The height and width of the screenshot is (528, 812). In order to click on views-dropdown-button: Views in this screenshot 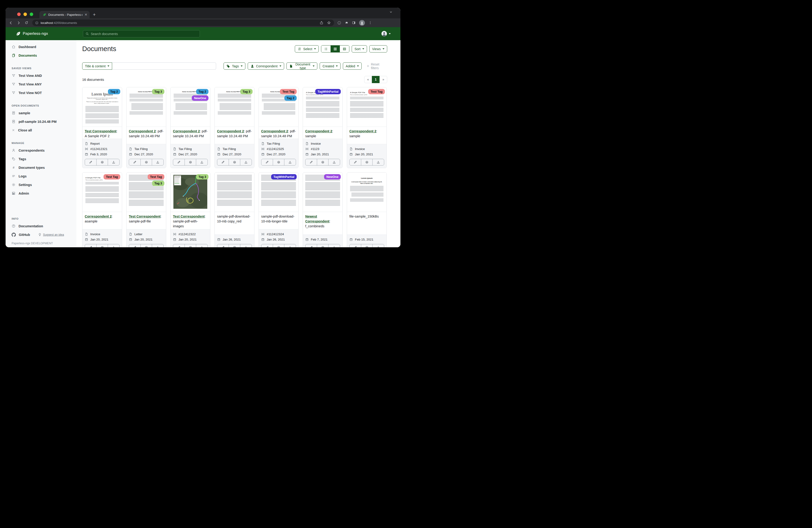, I will do `click(378, 49)`.